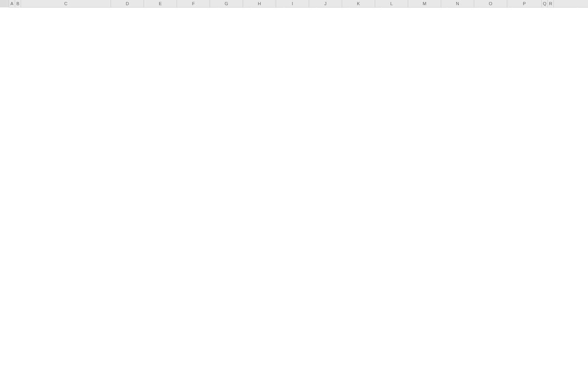 This screenshot has height=377, width=588. Describe the element at coordinates (298, 7) in the screenshot. I see `cell-grid: Investment Property Record Book - FY 10B…` at that location.